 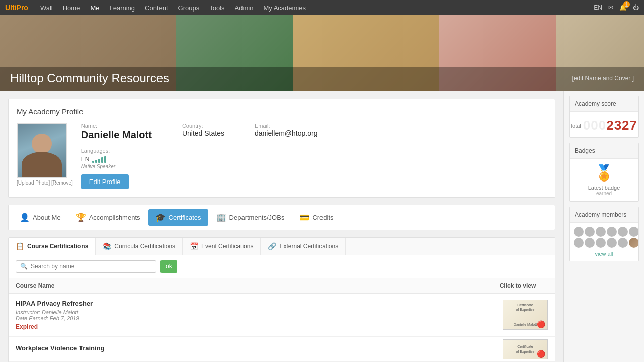 What do you see at coordinates (156, 8) in the screenshot?
I see `nav-content: Content` at bounding box center [156, 8].